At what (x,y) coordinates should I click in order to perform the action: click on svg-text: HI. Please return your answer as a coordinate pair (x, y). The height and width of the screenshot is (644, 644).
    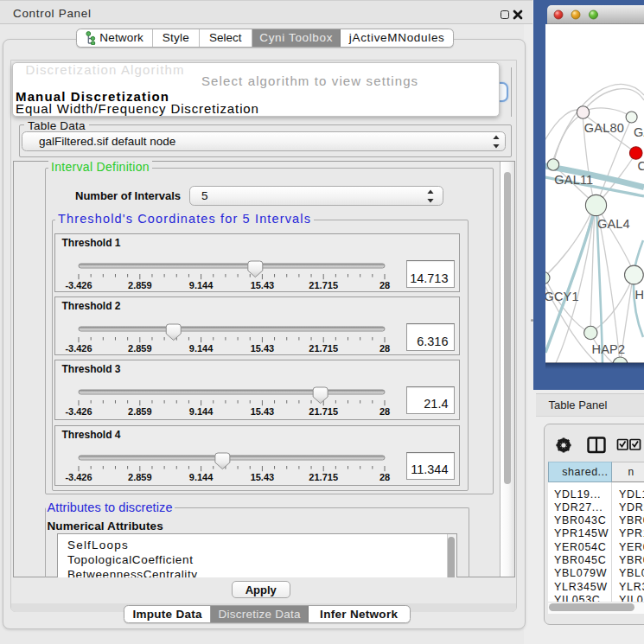
    Looking at the image, I should click on (640, 294).